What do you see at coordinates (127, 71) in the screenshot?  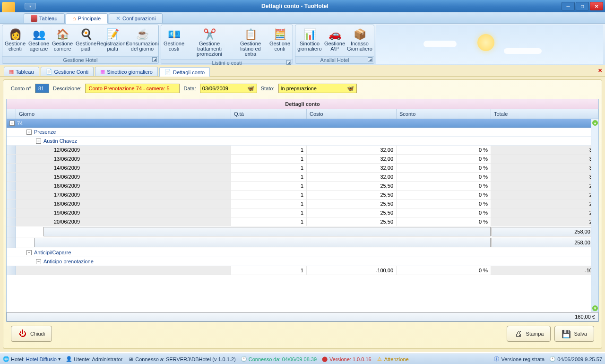 I see `subtab-sinottico: ▦Sinottico giornaliero` at bounding box center [127, 71].